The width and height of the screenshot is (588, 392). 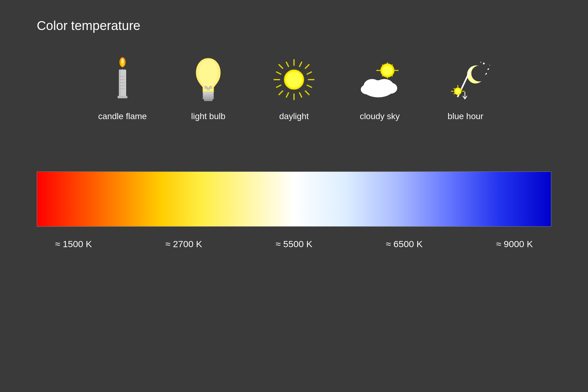 What do you see at coordinates (294, 199) in the screenshot?
I see `color-temperature-bar` at bounding box center [294, 199].